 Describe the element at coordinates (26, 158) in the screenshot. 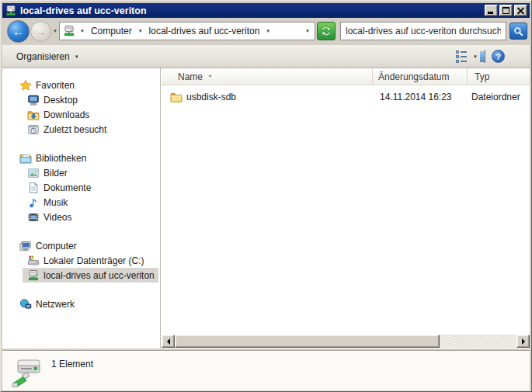

I see `libraries-icon` at that location.